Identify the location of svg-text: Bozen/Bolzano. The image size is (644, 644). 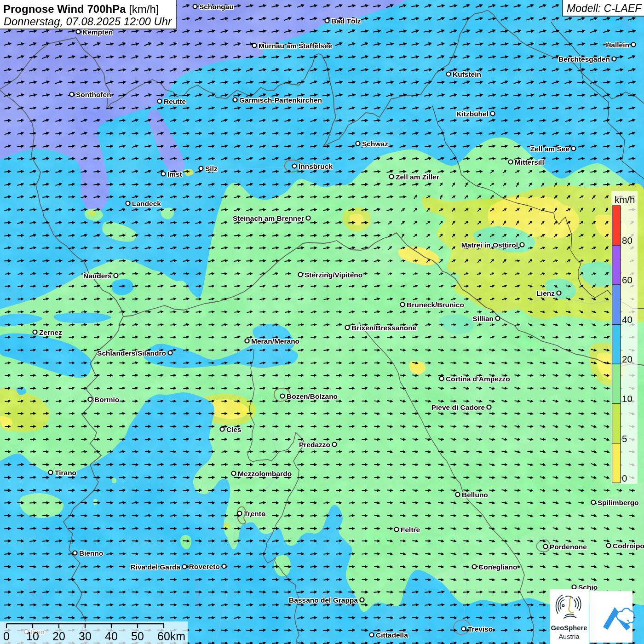
(312, 397).